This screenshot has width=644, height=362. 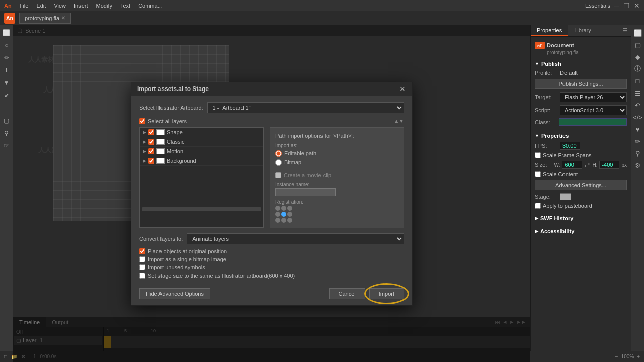 I want to click on rtool-align: ☰, so click(x=638, y=93).